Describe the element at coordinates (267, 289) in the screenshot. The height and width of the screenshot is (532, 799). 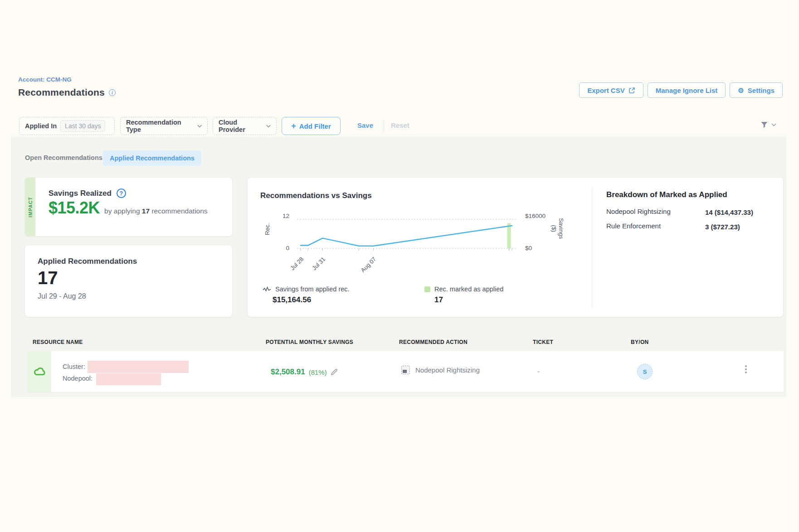
I see `pulse-line-icon` at that location.